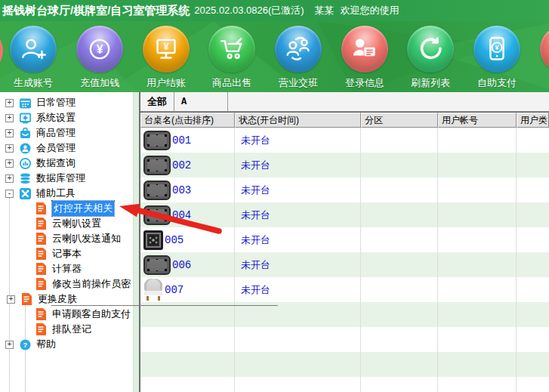  Describe the element at coordinates (344, 215) in the screenshot. I see `table-row: 004 未开台` at that location.